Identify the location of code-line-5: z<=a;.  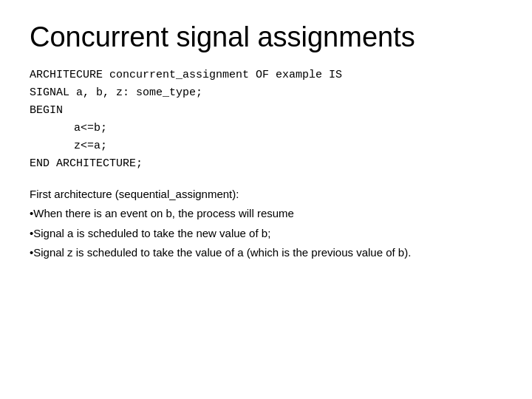
(266, 146).